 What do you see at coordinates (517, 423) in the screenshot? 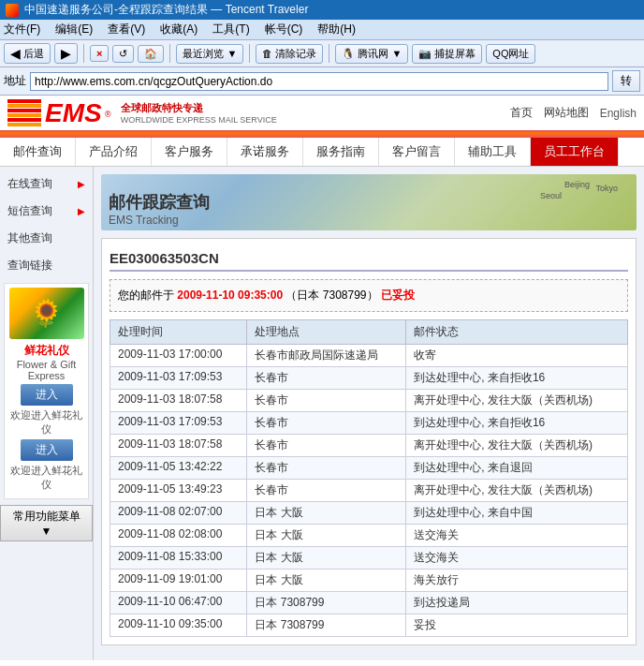
I see `cell-status: 到达处理中心, 来自拒收16` at bounding box center [517, 423].